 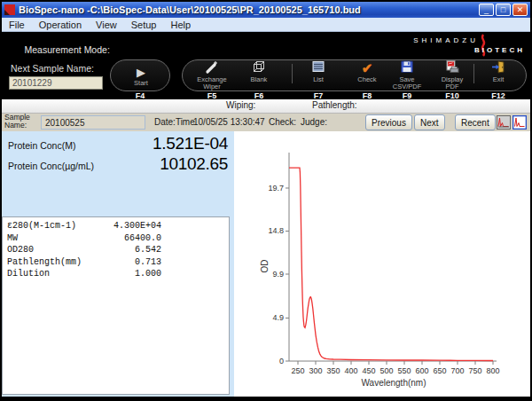 I want to click on display-pdf-button: Display PDF, so click(x=452, y=75).